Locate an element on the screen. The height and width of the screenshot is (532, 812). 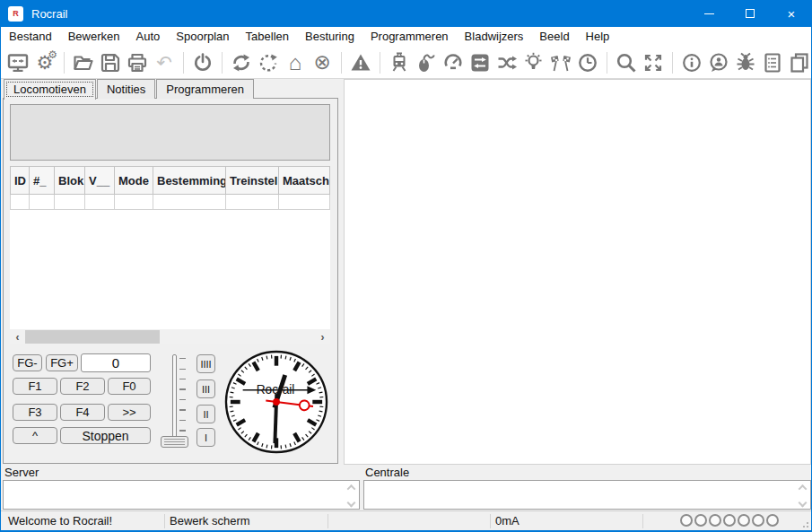
fg-plus-button: FG+ is located at coordinates (62, 362).